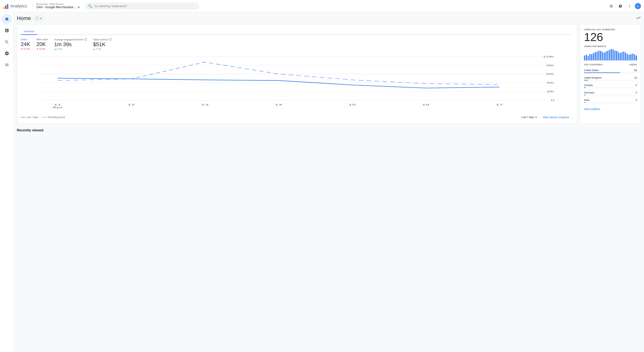 The image size is (644, 352). Describe the element at coordinates (610, 78) in the screenshot. I see `country-name-row: United Kingdom 10` at that location.